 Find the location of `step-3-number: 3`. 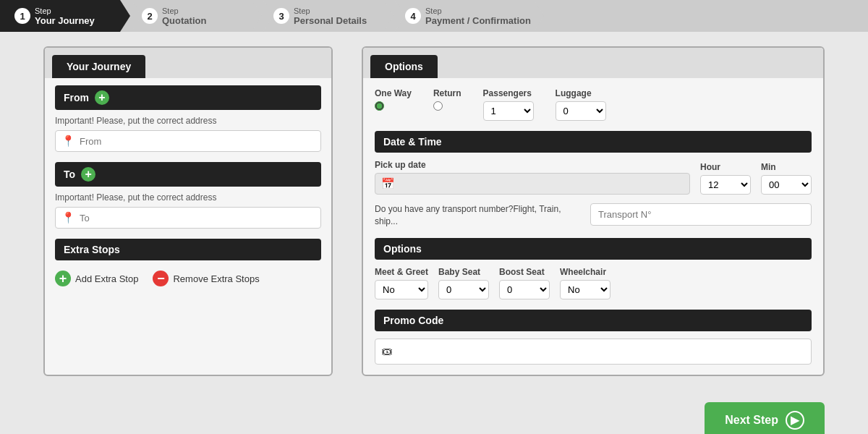

step-3-number: 3 is located at coordinates (281, 16).